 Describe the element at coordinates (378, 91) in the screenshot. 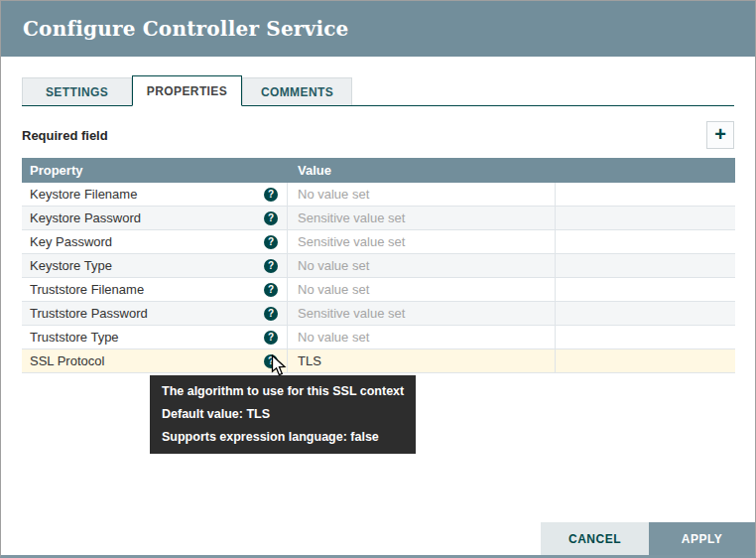

I see `tab-bar: SETTINGS PROPERTIES COMMENTS` at that location.